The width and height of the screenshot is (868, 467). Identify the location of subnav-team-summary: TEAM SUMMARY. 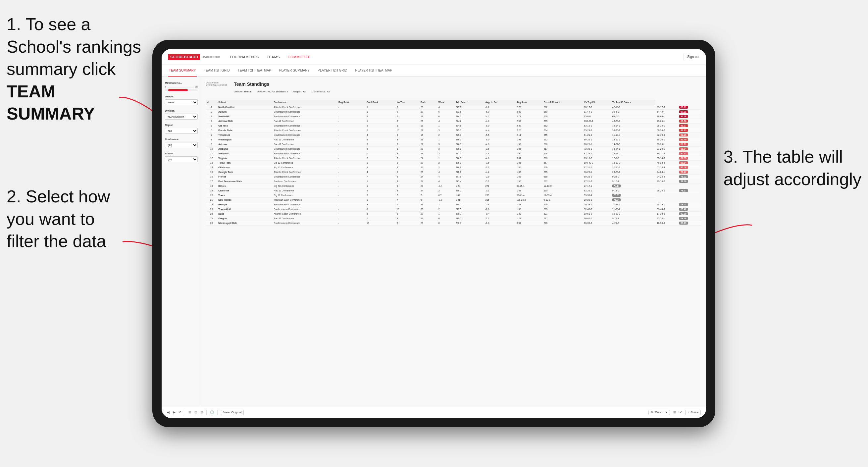
(183, 71).